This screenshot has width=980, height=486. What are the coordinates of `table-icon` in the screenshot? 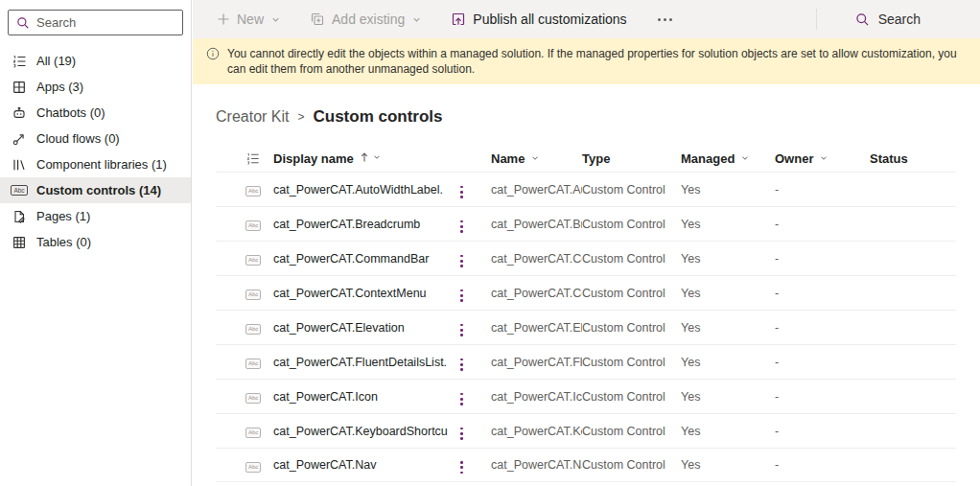 It's located at (19, 243).